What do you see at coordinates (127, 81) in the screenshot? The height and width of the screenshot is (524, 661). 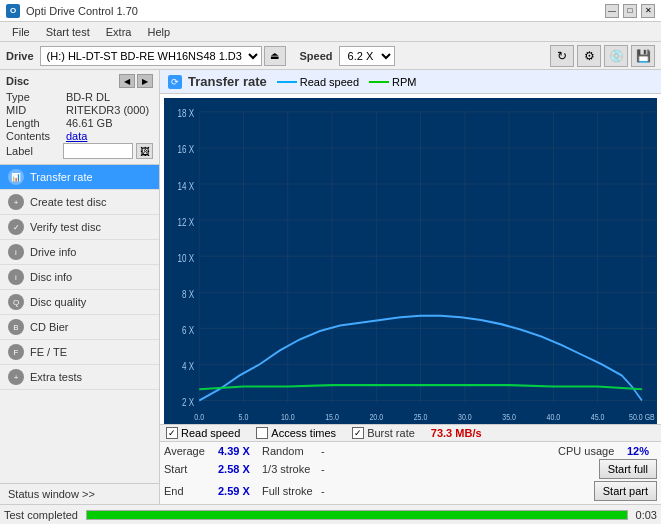 I see `disc-icon-1: ◀` at bounding box center [127, 81].